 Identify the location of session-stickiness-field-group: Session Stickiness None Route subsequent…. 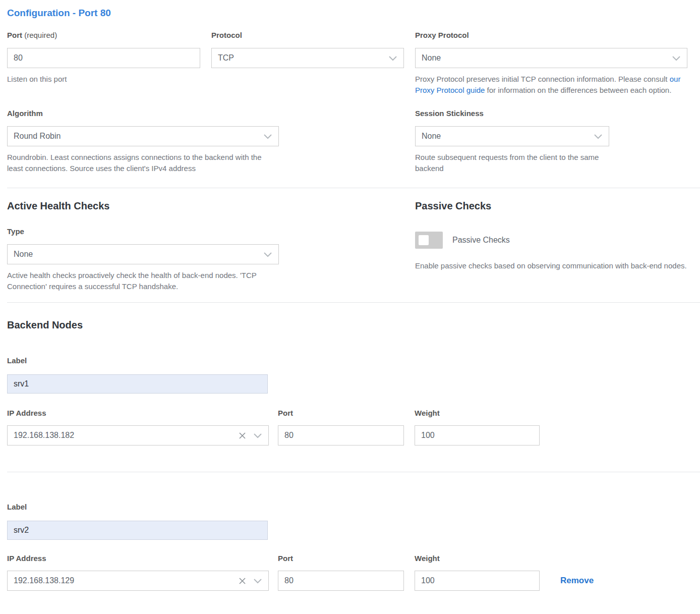
(512, 141).